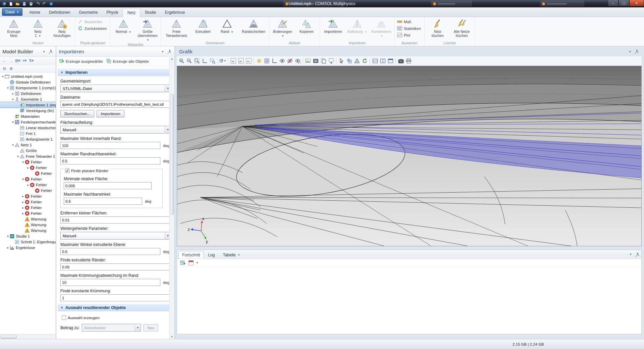 This screenshot has height=349, width=644. Describe the element at coordinates (11, 61) in the screenshot. I see `nav-forward-icon: →` at that location.